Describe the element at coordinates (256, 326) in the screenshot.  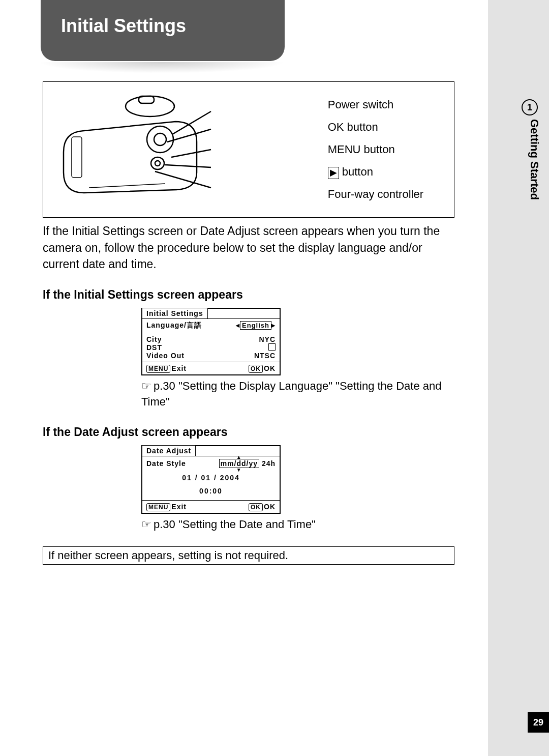
I see `lcd1-language-value: ◂English▸` at that location.